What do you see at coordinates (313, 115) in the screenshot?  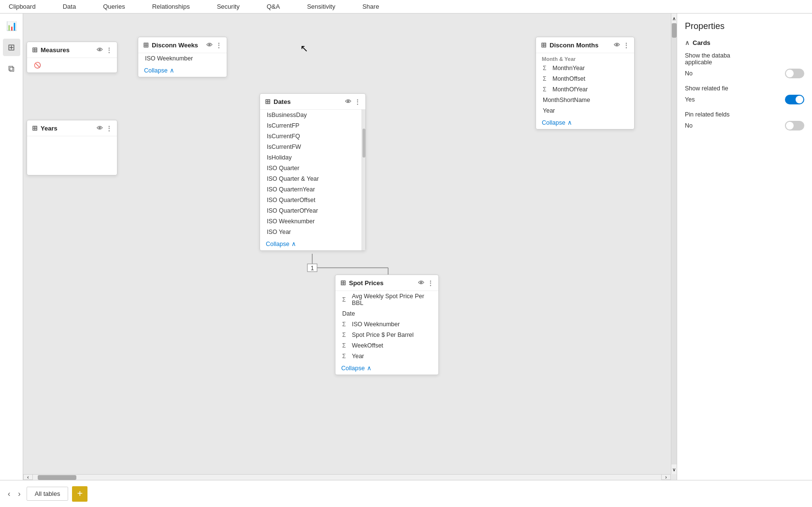 I see `dates-field-0: IsBusinessDay` at bounding box center [313, 115].